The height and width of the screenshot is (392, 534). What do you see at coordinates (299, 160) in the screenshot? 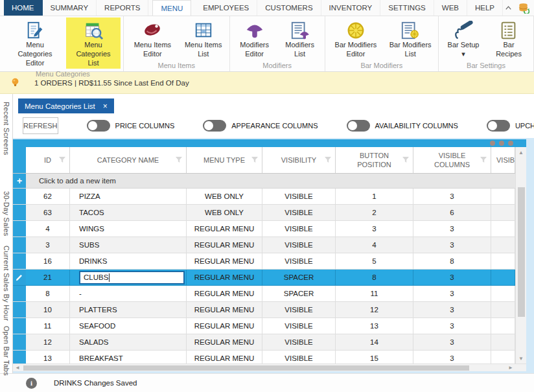
I see `column-header-visibility: VISIBILITY` at bounding box center [299, 160].